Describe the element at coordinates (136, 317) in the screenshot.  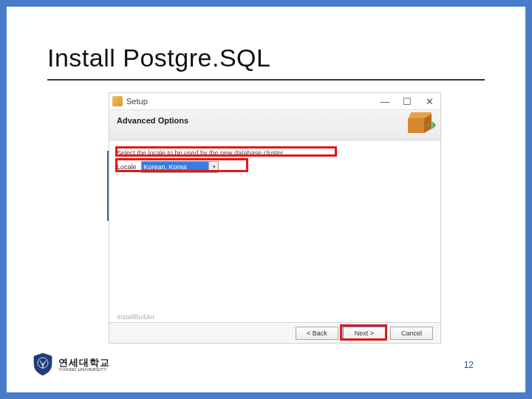
I see `install-builder-label: InstallBuilder` at that location.